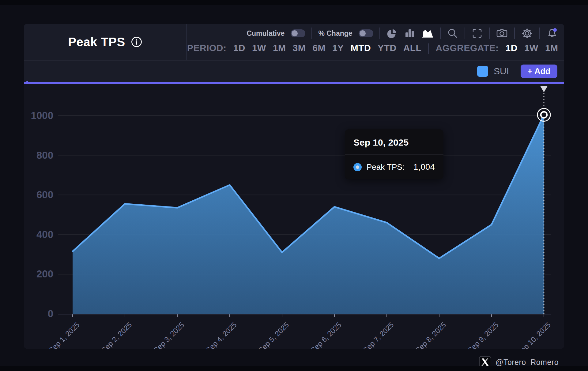 This screenshot has width=588, height=371. What do you see at coordinates (531, 48) in the screenshot?
I see `aggregate-option-1w: 1W` at bounding box center [531, 48].